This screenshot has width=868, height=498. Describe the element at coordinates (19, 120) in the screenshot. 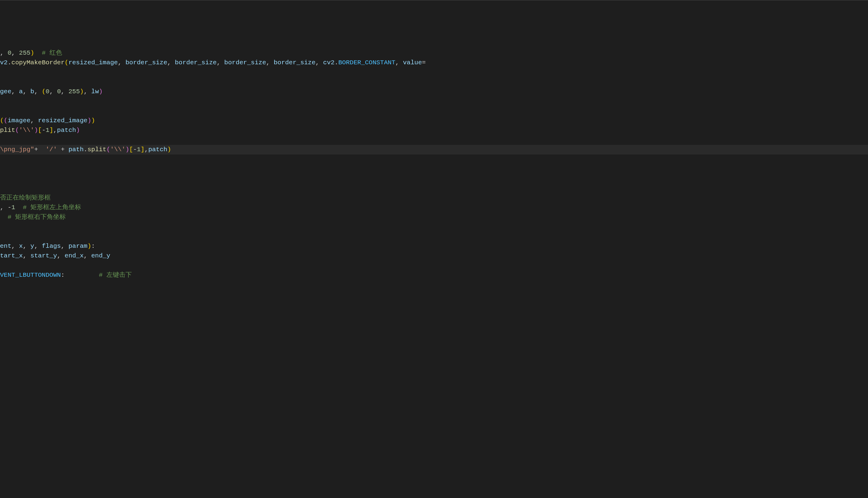

I see `code-token: imagee` at that location.